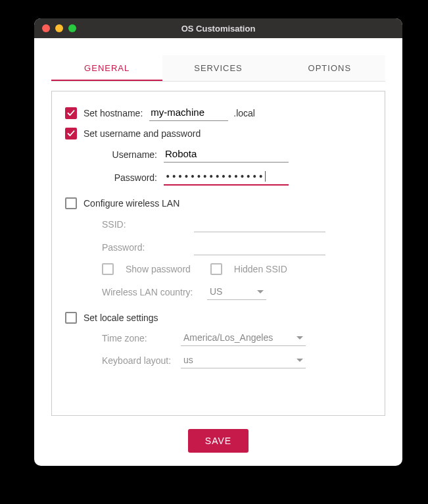  I want to click on wifi-fields: SSID: Password: Show password Hidden SSI…, so click(237, 258).